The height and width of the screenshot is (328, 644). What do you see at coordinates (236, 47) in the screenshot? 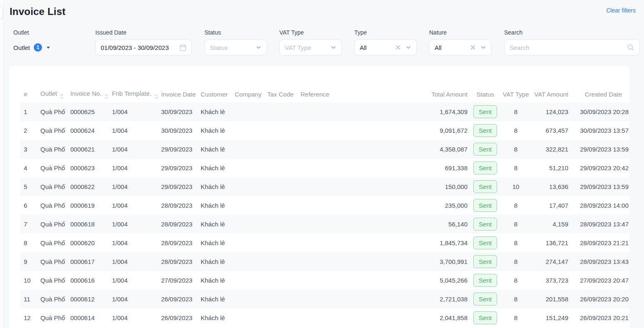
I see `status-select: Status` at bounding box center [236, 47].